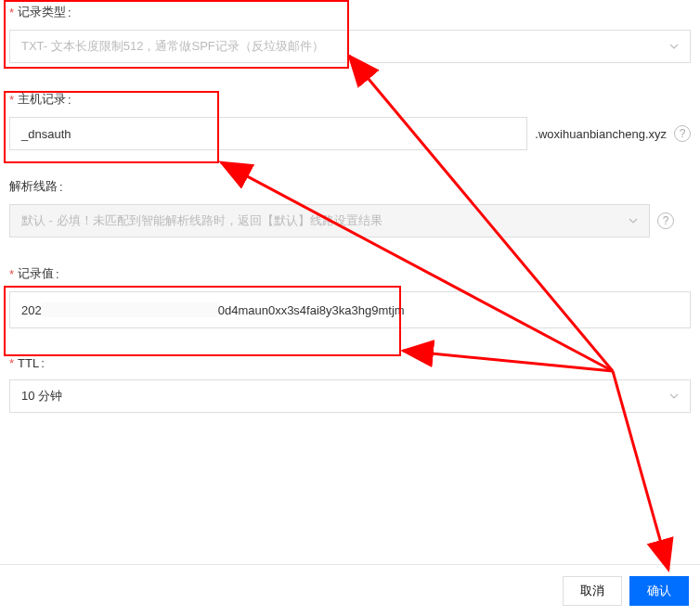  What do you see at coordinates (350, 274) in the screenshot?
I see `record-value-label: * 记录值 :` at bounding box center [350, 274].